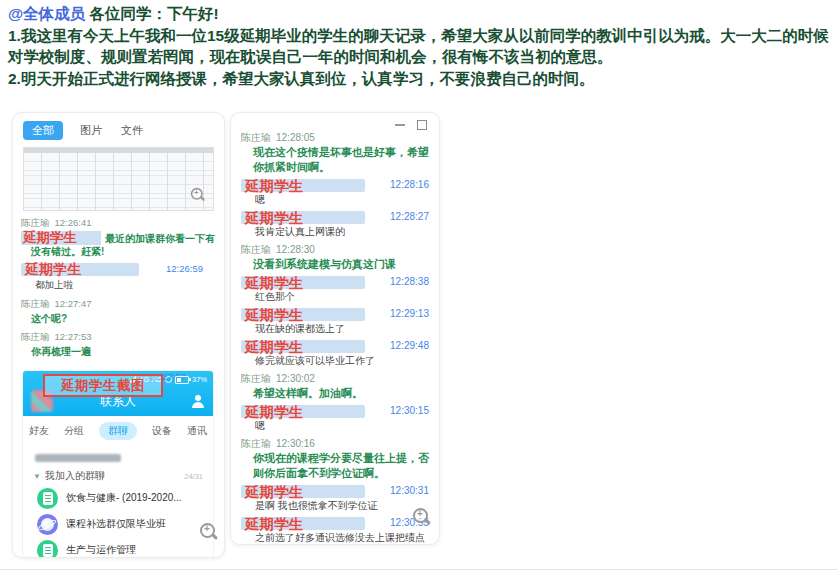 This screenshot has height=577, width=837. What do you see at coordinates (118, 464) in the screenshot?
I see `phone-screenshot-message: 12:27:57 延期学生截图 4G HD 37% 联系人 好友分组群聊设` at bounding box center [118, 464].